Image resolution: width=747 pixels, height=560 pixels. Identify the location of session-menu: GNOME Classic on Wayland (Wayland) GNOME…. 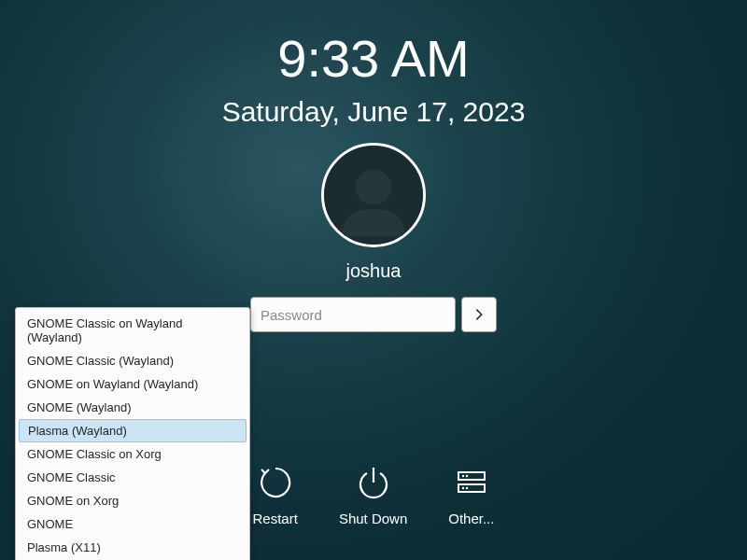
(133, 433).